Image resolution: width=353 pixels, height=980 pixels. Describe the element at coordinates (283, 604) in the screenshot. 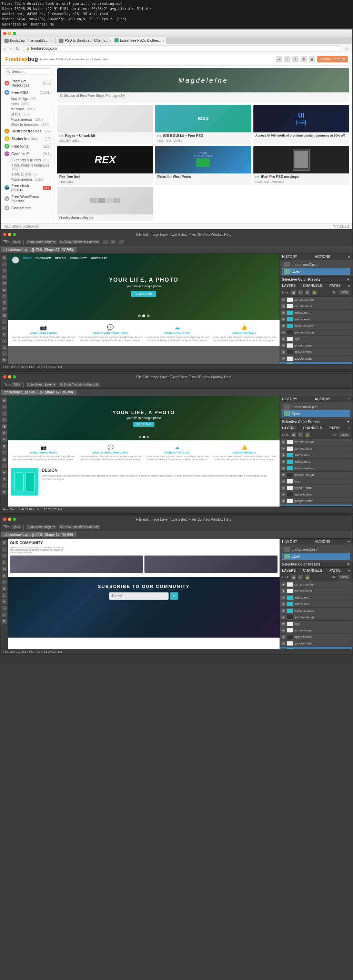

I see `ps-eye-indication1-3: 👁` at that location.